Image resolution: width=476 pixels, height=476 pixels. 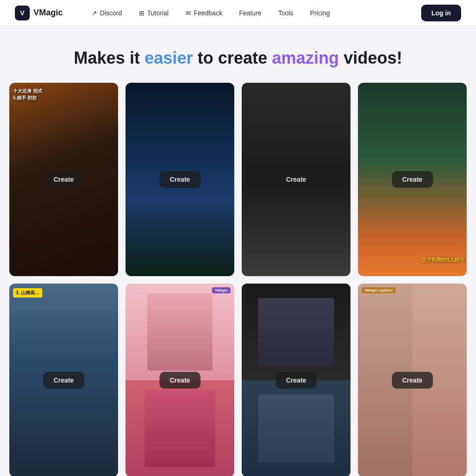 What do you see at coordinates (238, 13) in the screenshot?
I see `navigation: V VMagic ↗ Discord ⊞ Tutorial ✉ Feedback…` at bounding box center [238, 13].